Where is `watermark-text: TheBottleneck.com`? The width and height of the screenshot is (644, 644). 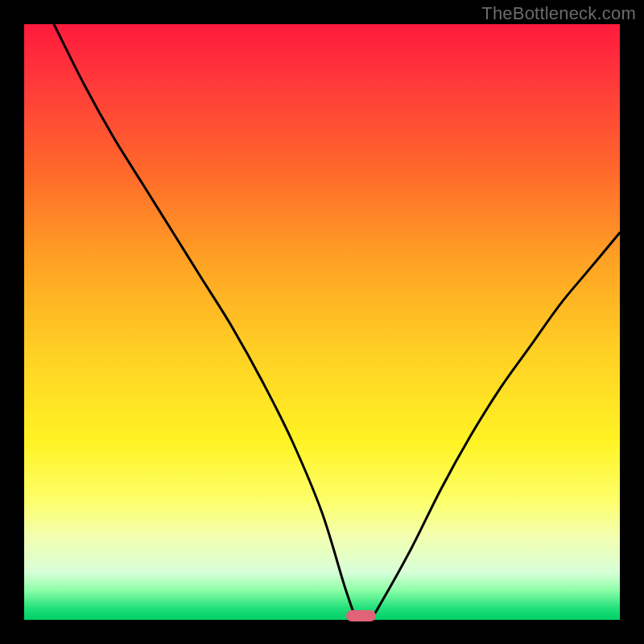
watermark-text: TheBottleneck.com is located at coordinates (559, 14).